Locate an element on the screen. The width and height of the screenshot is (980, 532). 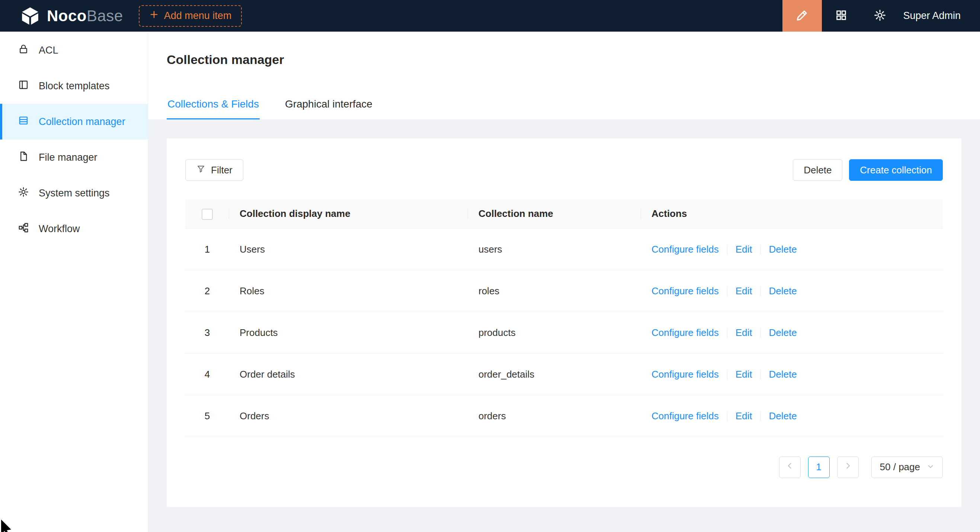
add-menu-item-button: Add menu item is located at coordinates (191, 16).